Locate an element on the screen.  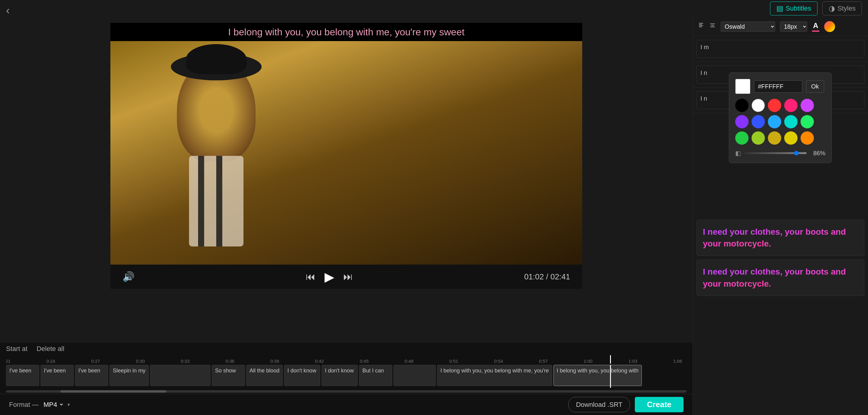
ruler-mark: 0:42 is located at coordinates (319, 361).